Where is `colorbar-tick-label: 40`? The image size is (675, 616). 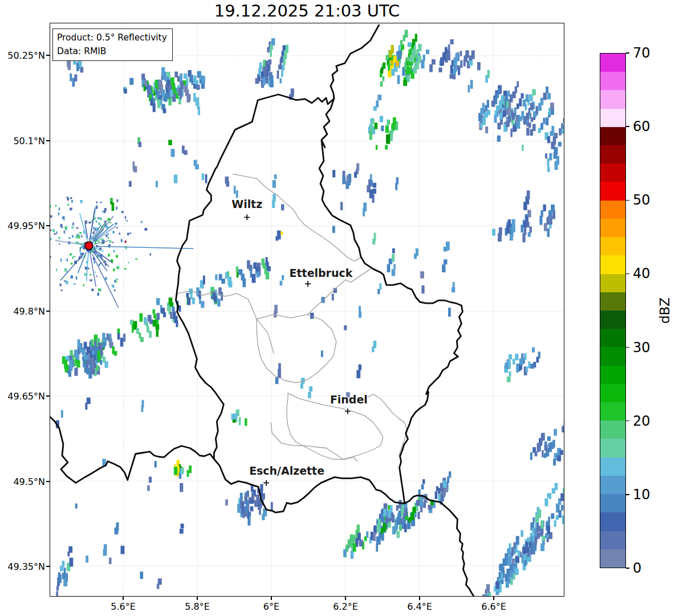 colorbar-tick-label: 40 is located at coordinates (642, 274).